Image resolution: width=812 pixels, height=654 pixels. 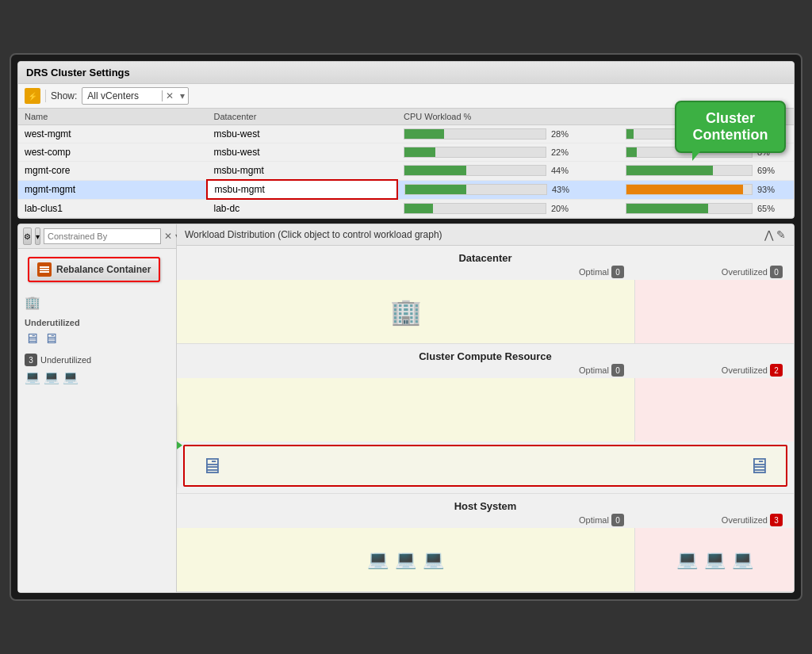 What do you see at coordinates (102, 236) in the screenshot?
I see `constrained-input` at bounding box center [102, 236].